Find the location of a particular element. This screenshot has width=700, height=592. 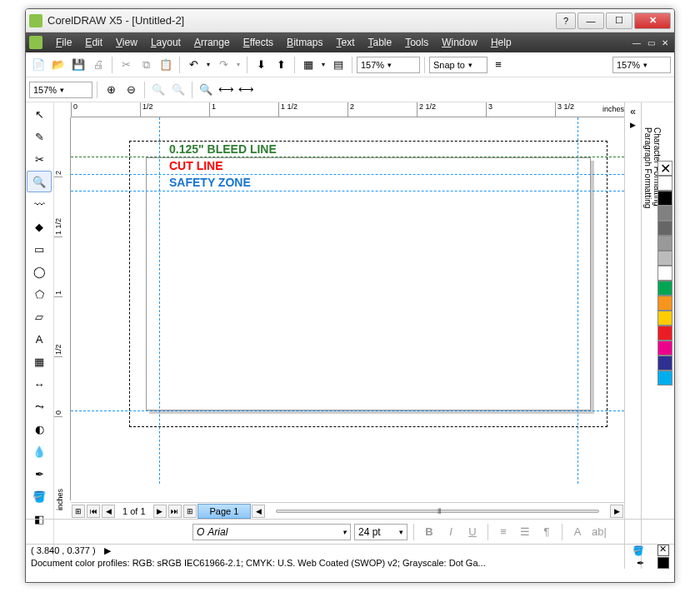

close-button: ✕ is located at coordinates (652, 21).